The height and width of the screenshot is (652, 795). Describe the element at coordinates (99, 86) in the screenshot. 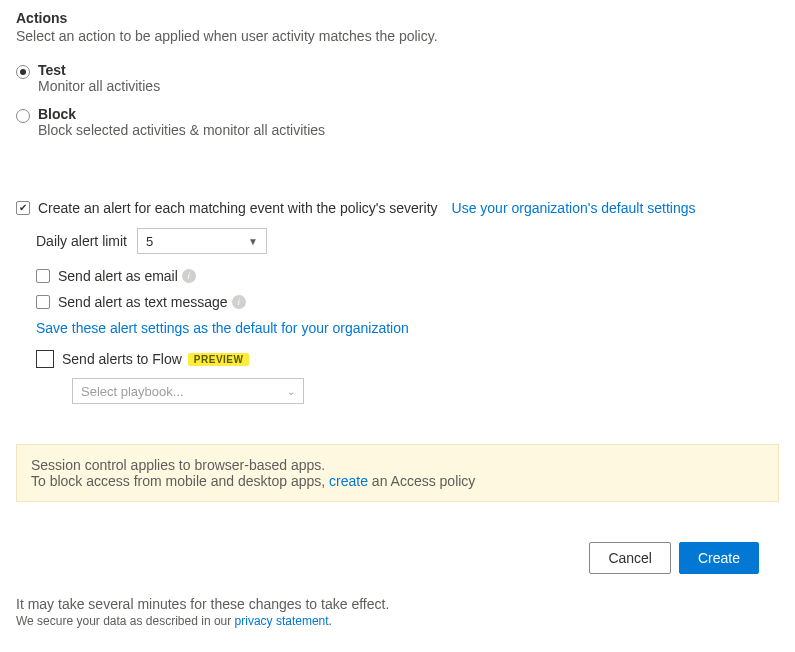

I see `radio-test-desc: Monitor all activities` at that location.